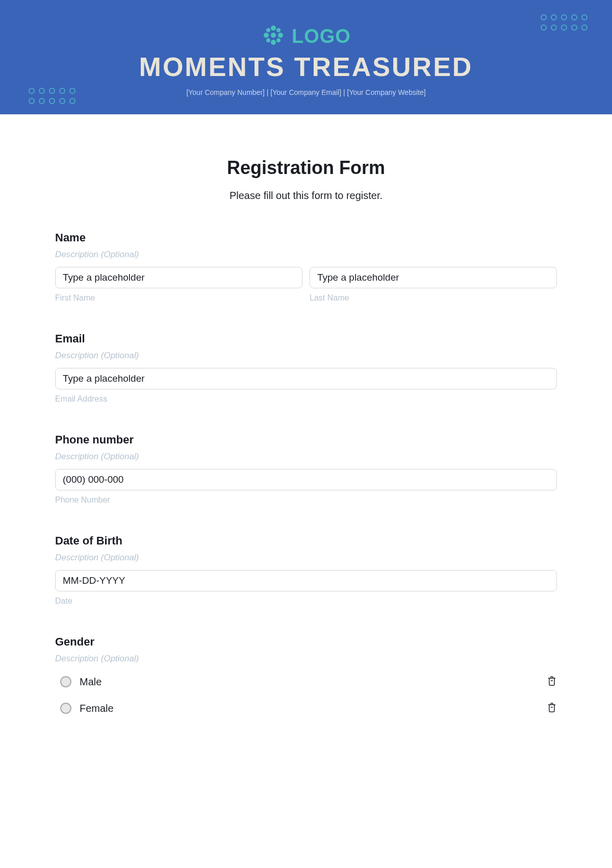  I want to click on gender-description: Description (Optional), so click(306, 659).